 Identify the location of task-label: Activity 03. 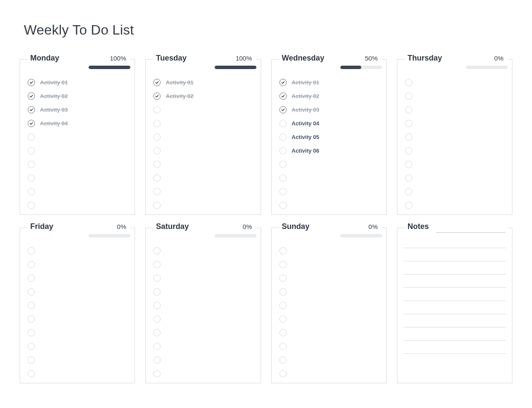
(306, 110).